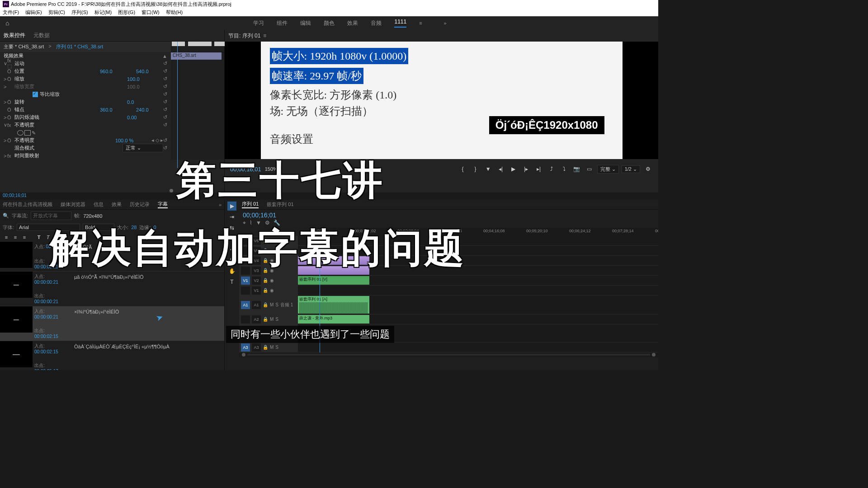 This screenshot has width=868, height=488. What do you see at coordinates (245, 347) in the screenshot?
I see `source-a3: A3` at bounding box center [245, 347].